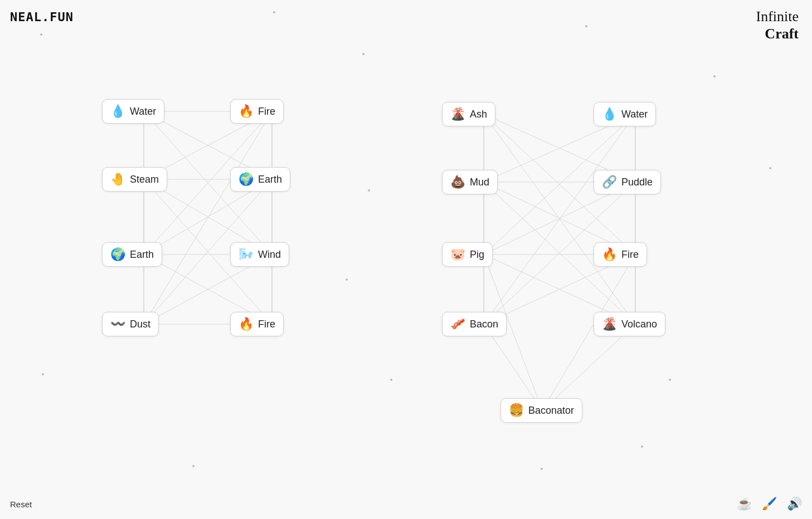 This screenshot has width=812, height=519. Describe the element at coordinates (458, 182) in the screenshot. I see `node-emoji-mud1: 💩` at that location.